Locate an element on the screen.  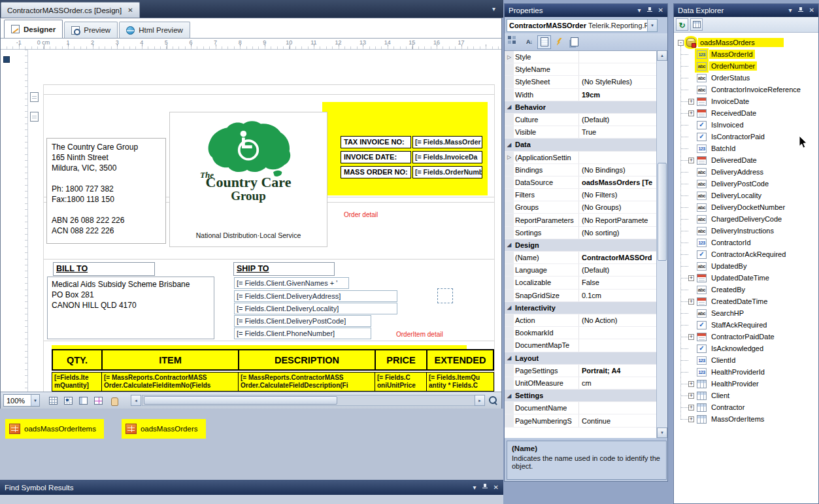
data-field-node: HealthProviderId is located at coordinates (746, 372).